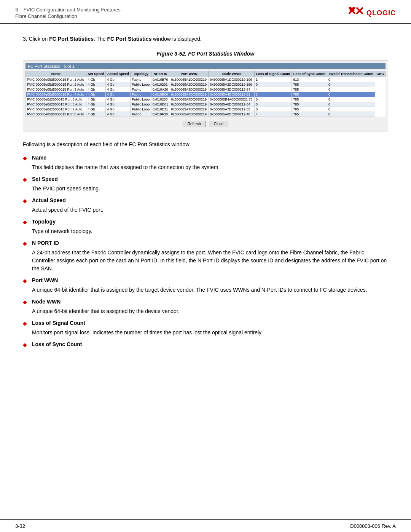  I want to click on table-cell: 0x010A20, so click(161, 89).